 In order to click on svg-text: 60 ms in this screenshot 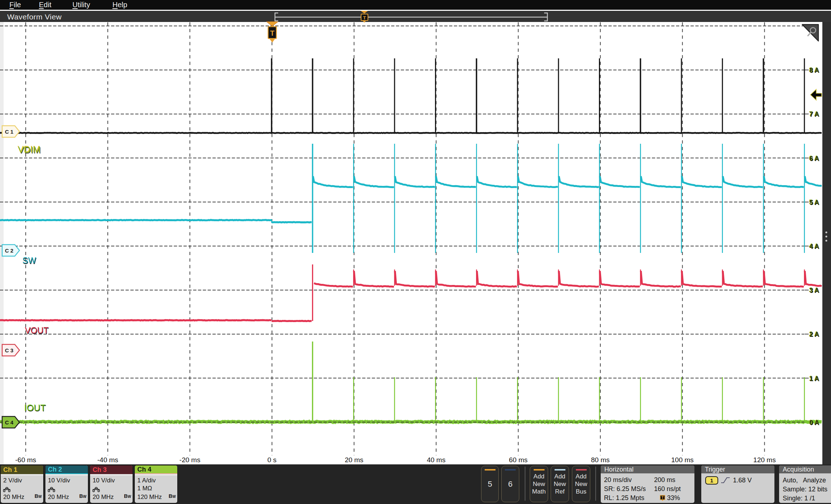, I will do `click(518, 460)`.